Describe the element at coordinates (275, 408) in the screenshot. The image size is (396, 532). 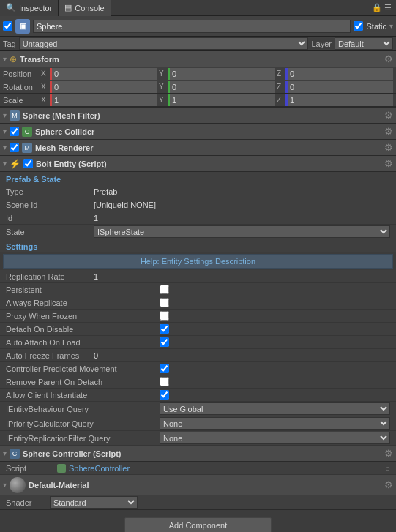
I see `ientity-behaviour-select: Use Global` at that location.